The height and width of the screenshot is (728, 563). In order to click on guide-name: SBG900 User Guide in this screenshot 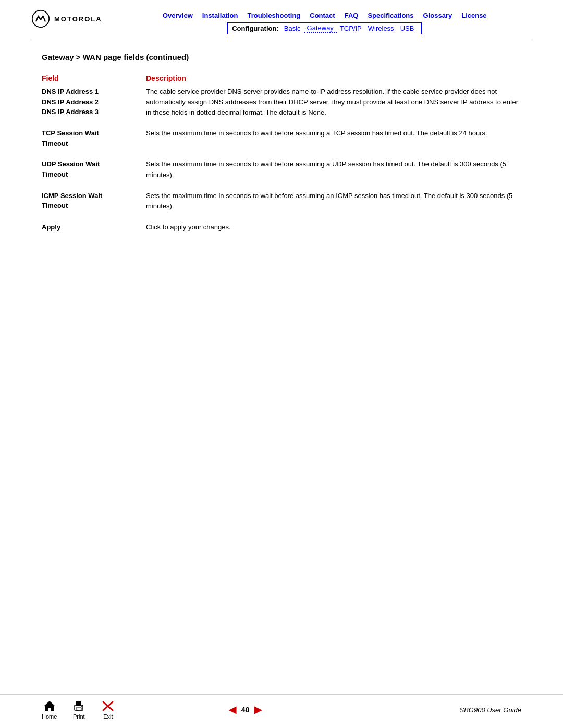, I will do `click(490, 710)`.